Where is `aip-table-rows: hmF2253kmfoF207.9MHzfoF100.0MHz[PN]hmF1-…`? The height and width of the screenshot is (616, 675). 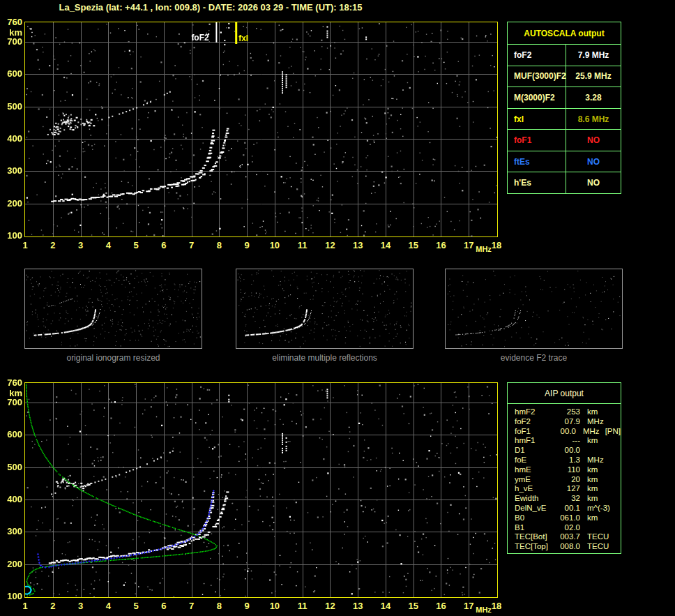
aip-table-rows: hmF2253kmfoF207.9MHzfoF100.0MHz[PN]hmF1-… is located at coordinates (564, 478).